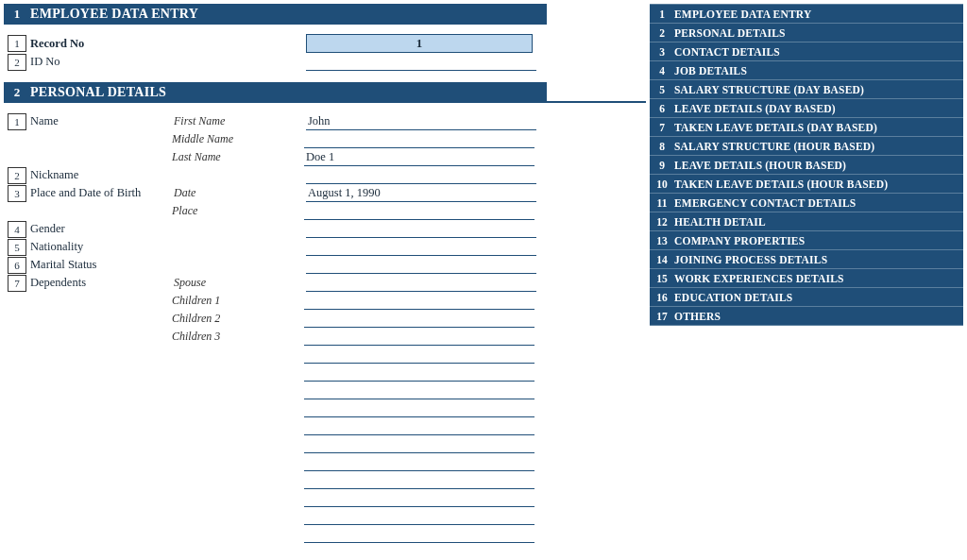  What do you see at coordinates (739, 241) in the screenshot?
I see `nav-item-label: COMPANY PROPERTIES` at bounding box center [739, 241].